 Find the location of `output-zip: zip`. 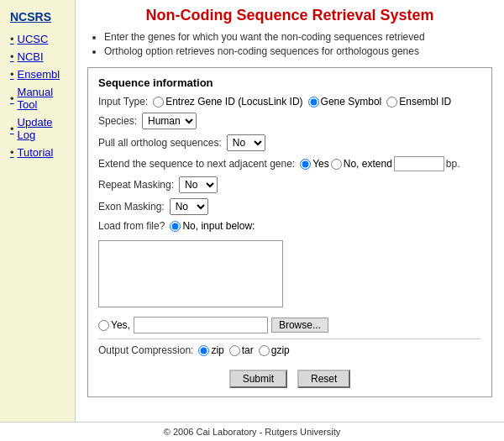

output-zip: zip is located at coordinates (211, 350).